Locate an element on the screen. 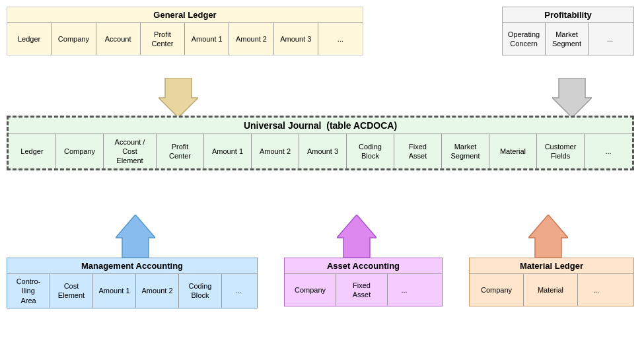 The image size is (644, 356). uj-col-customer-fields: CustomerFields is located at coordinates (561, 151).